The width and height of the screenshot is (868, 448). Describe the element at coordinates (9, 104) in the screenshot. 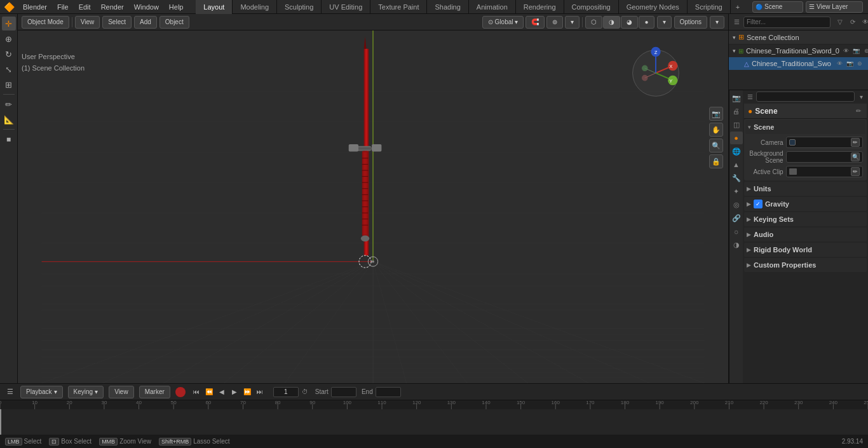

I see `tool-annotate: ✏` at that location.